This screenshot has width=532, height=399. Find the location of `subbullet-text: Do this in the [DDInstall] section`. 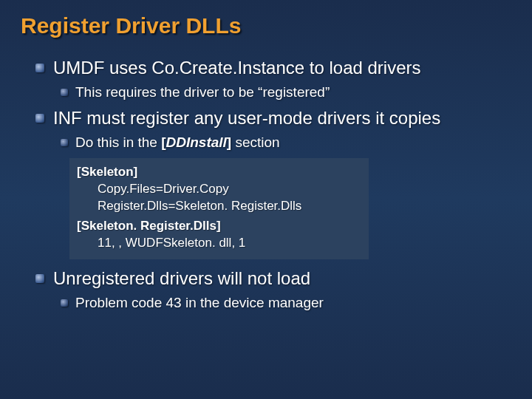

subbullet-text: Do this in the [DDInstall] section is located at coordinates (177, 143).